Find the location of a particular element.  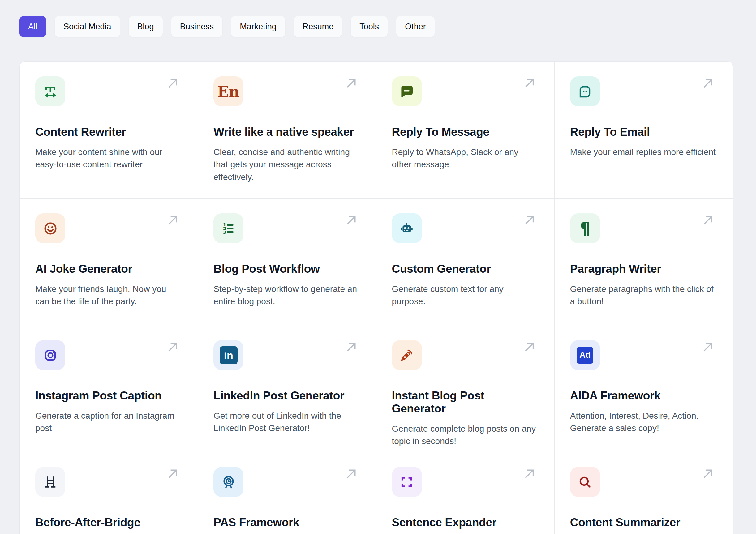

card-description: Get more out of LinkedIn with the Linked… is located at coordinates (287, 422).